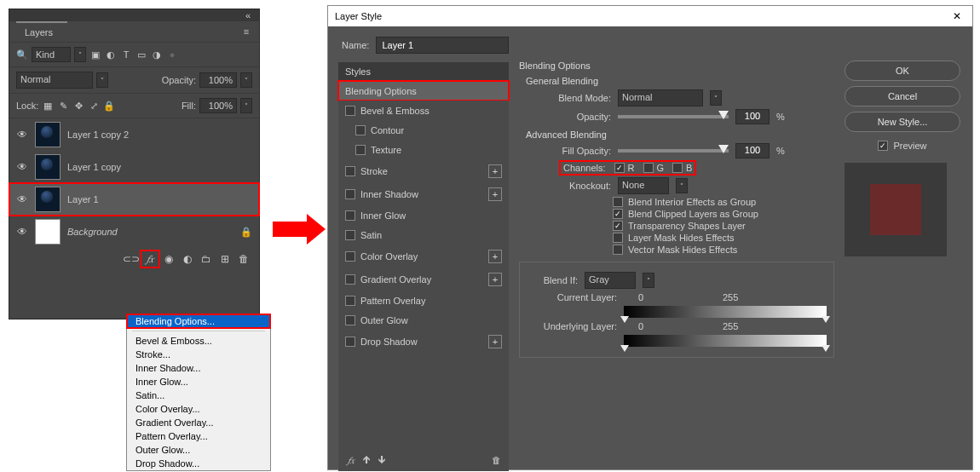 This screenshot has width=980, height=472. What do you see at coordinates (131, 259) in the screenshot?
I see `link-icon: ⊂⊃` at bounding box center [131, 259].